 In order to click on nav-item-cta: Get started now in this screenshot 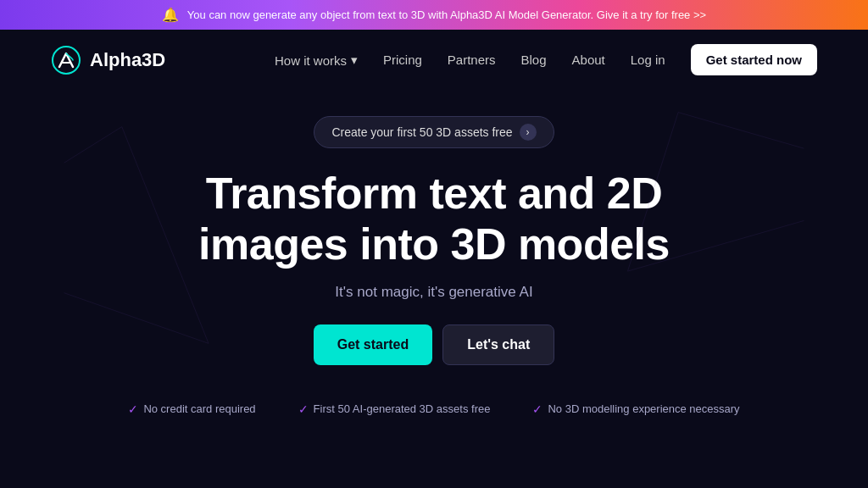, I will do `click(754, 60)`.